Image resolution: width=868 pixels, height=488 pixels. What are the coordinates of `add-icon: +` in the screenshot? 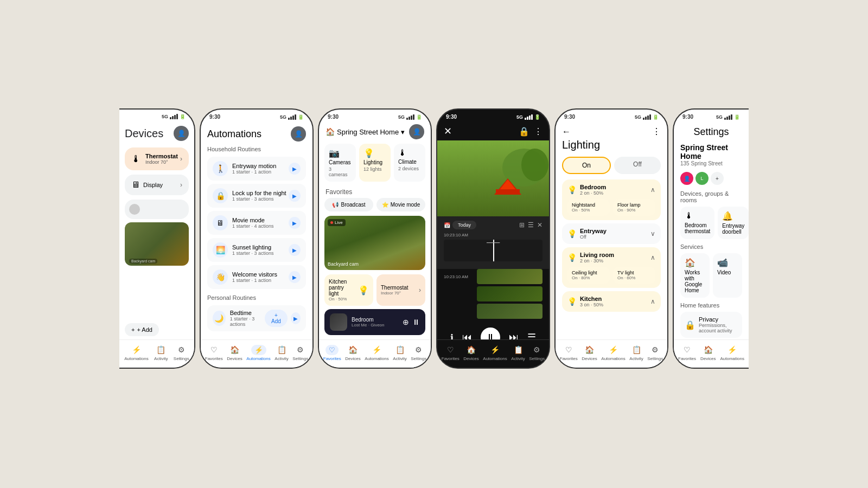 It's located at (133, 330).